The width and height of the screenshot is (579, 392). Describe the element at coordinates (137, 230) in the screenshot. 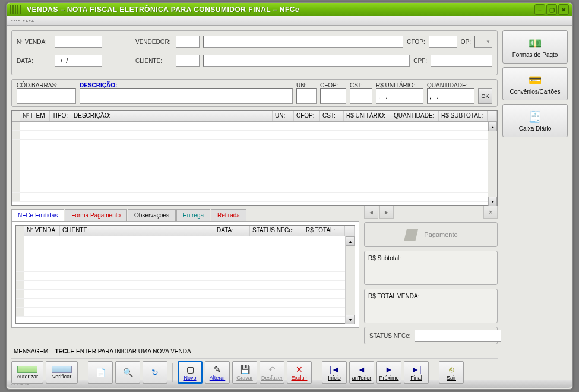

I see `col-sale-cliente: CLIENTE:` at that location.